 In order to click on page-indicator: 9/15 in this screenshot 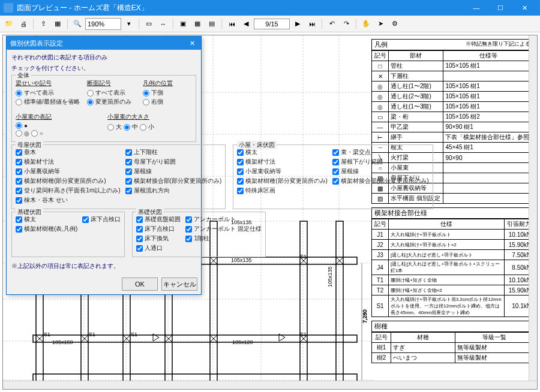, I will do `click(272, 24)`.